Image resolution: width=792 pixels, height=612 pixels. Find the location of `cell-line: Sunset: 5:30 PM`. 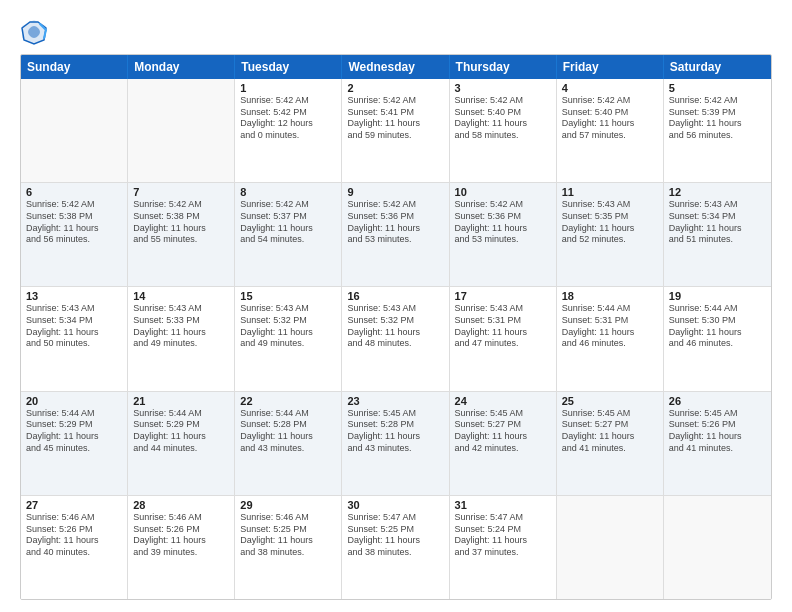

cell-line: Sunset: 5:30 PM is located at coordinates (718, 321).